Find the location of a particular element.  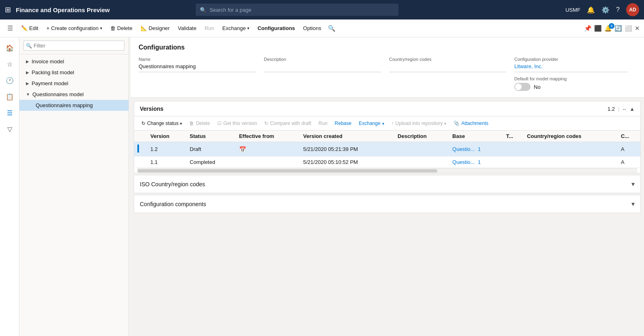

plus-icon: + is located at coordinates (48, 28).